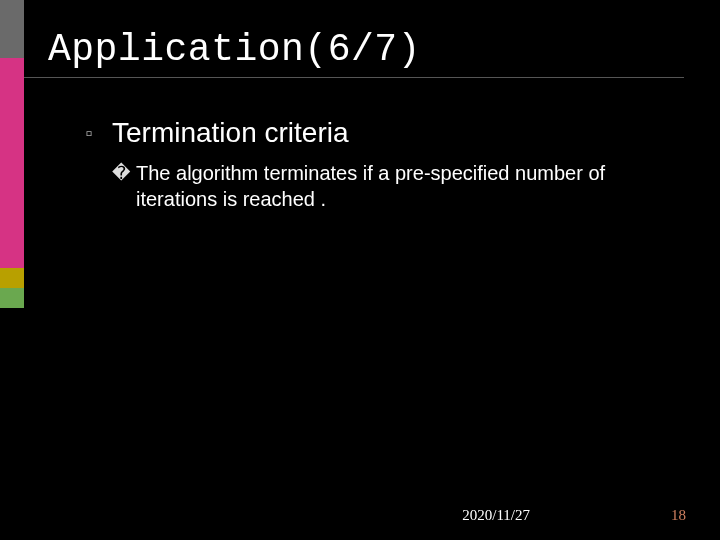 This screenshot has height=540, width=720. Describe the element at coordinates (384, 186) in the screenshot. I see `sub-bullet-text: The algorithm terminates if a pre-specif…` at that location.